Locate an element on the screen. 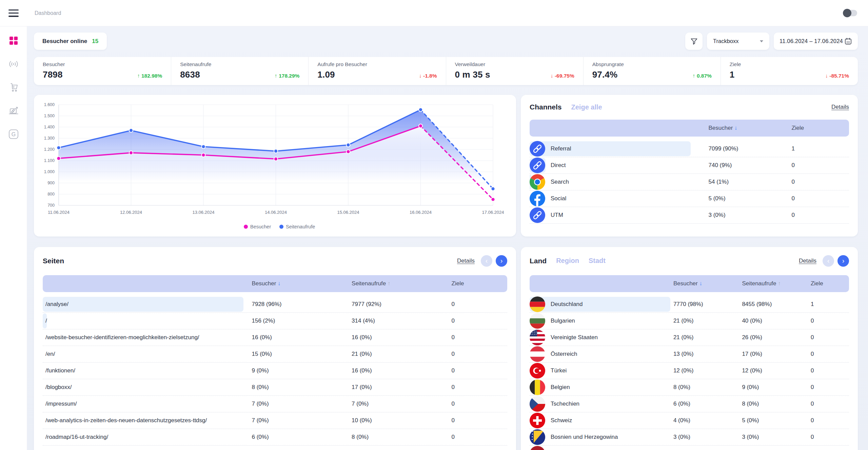 This screenshot has height=450, width=868. page-row: /impressum/ 7 (0%) 7 (0%) 0 is located at coordinates (275, 404).